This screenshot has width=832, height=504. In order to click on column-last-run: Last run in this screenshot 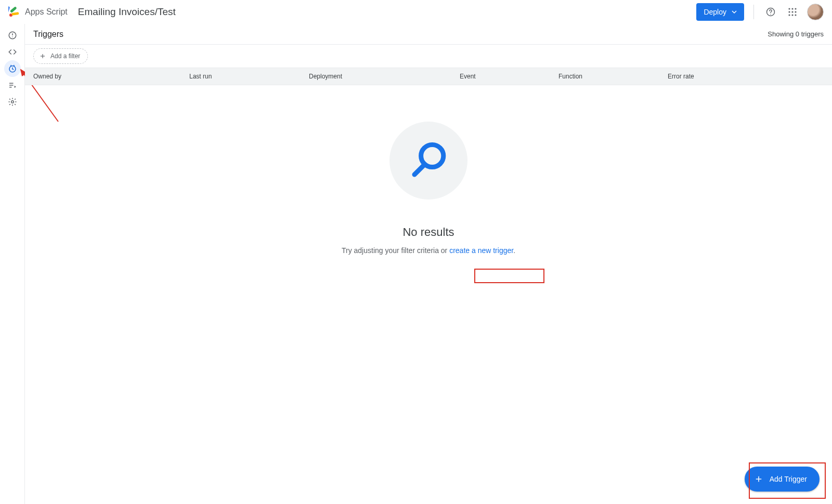, I will do `click(249, 76)`.